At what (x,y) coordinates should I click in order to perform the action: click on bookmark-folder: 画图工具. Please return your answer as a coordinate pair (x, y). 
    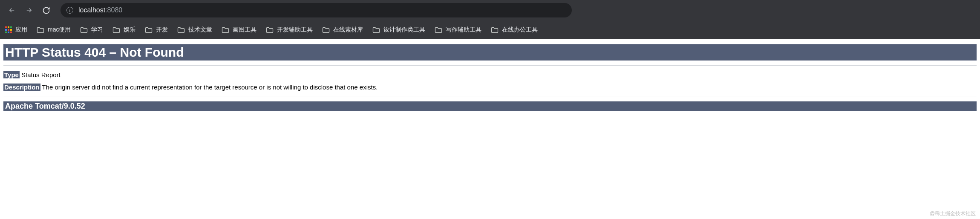
    Looking at the image, I should click on (239, 30).